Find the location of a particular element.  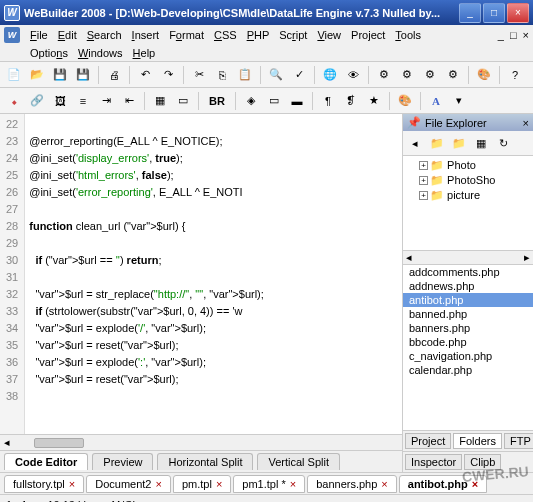

div-icon: ▭ is located at coordinates (274, 101).